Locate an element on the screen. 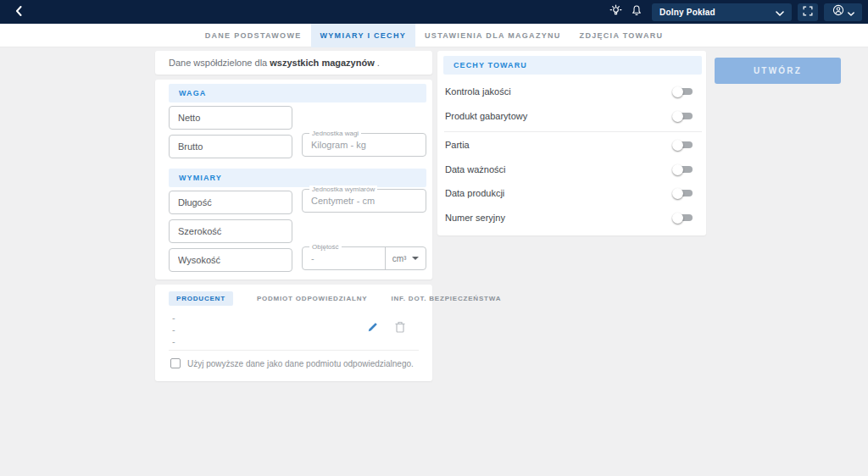  create-button: UTWÓRZ is located at coordinates (778, 71).